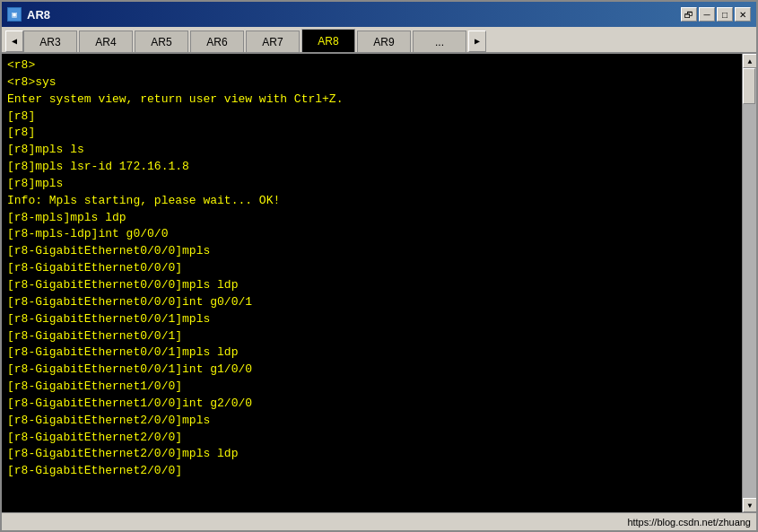 This screenshot has height=532, width=758. What do you see at coordinates (371, 100) in the screenshot?
I see `terminal-line: Enter system view, return user view with…` at bounding box center [371, 100].